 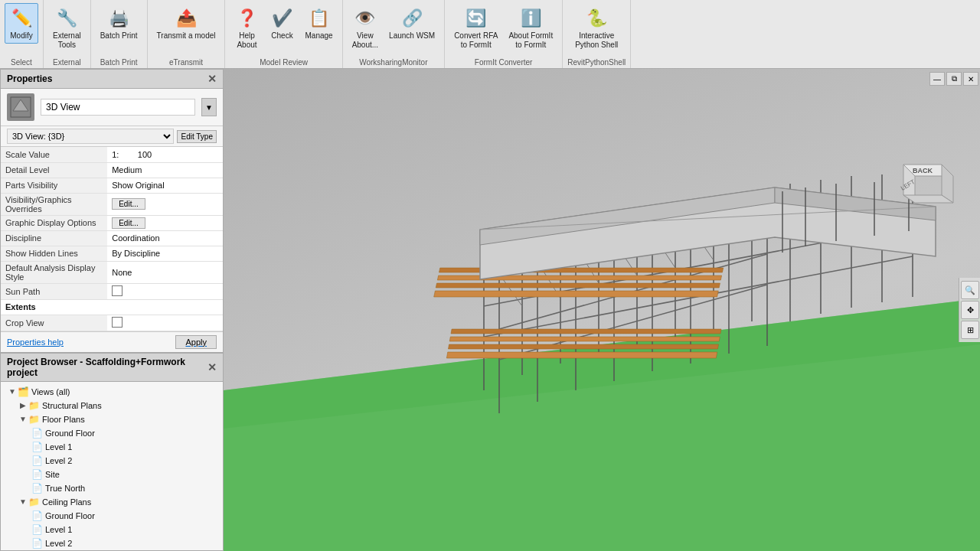 I want to click on about-formit-icon: ℹ️, so click(x=531, y=18).